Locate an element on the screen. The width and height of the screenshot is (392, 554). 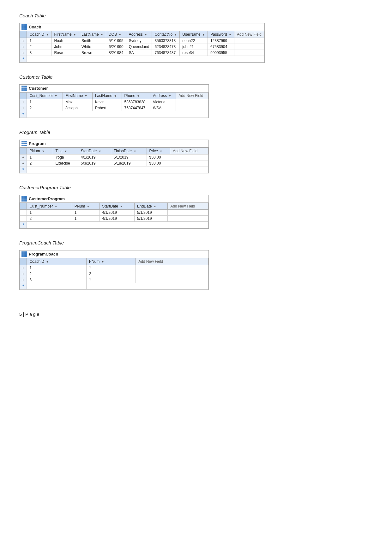
coach-firstname-header: FirstName ▼ is located at coordinates (65, 35).